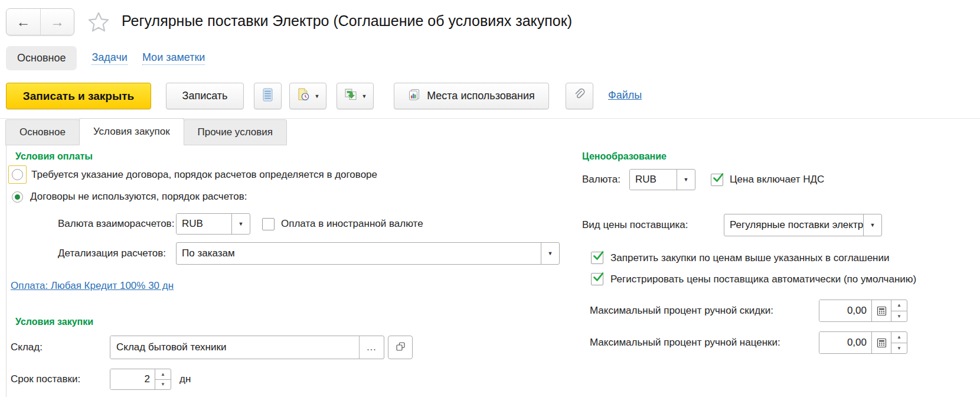 This screenshot has width=980, height=397. What do you see at coordinates (174, 58) in the screenshot?
I see `nav-item-notes: Мои заметки` at bounding box center [174, 58].